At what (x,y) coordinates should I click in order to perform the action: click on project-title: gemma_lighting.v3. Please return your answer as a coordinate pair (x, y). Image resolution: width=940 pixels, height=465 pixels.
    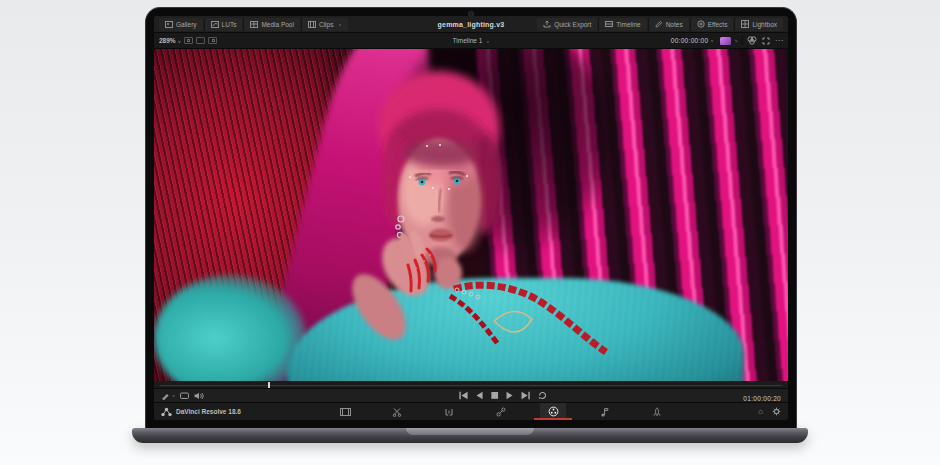
    Looking at the image, I should click on (472, 24).